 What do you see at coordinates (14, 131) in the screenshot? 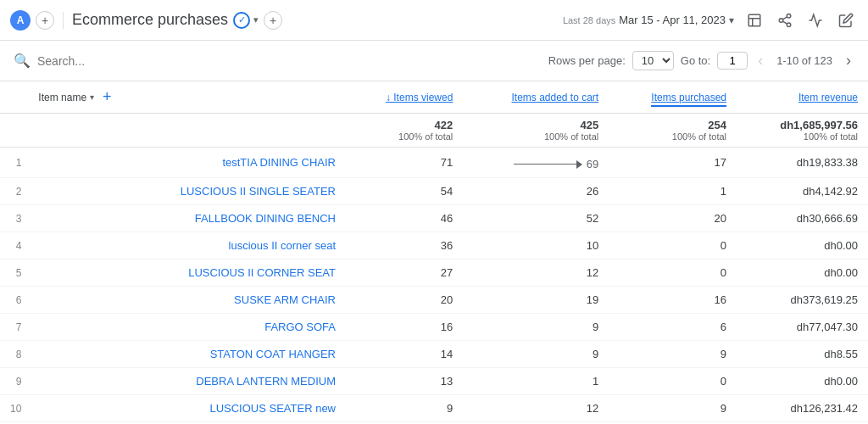
I see `totals-num` at bounding box center [14, 131].